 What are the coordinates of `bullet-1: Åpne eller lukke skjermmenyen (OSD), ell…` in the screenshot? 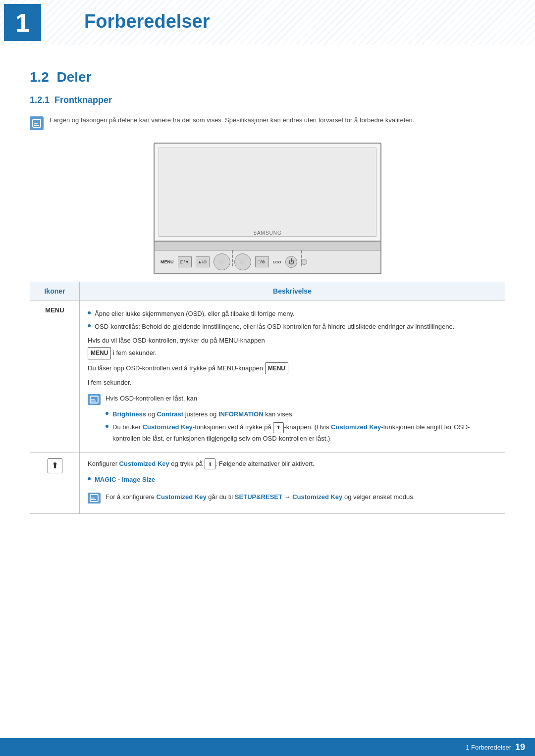 It's located at (292, 314).